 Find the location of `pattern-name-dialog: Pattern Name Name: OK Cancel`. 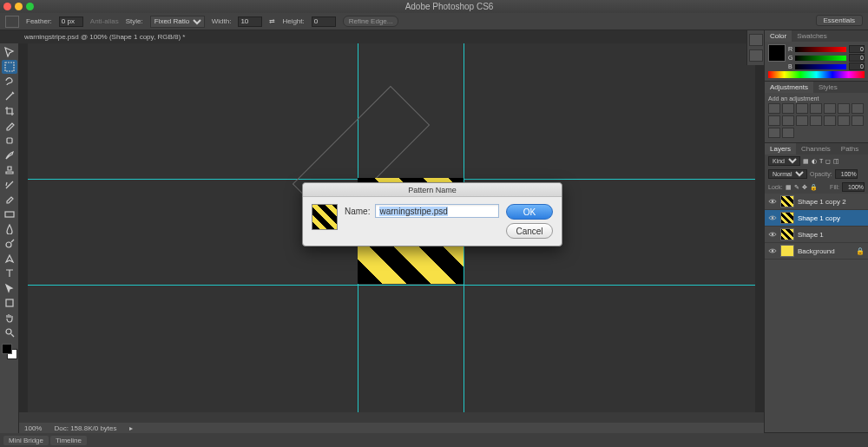

pattern-name-dialog: Pattern Name Name: OK Cancel is located at coordinates (432, 214).